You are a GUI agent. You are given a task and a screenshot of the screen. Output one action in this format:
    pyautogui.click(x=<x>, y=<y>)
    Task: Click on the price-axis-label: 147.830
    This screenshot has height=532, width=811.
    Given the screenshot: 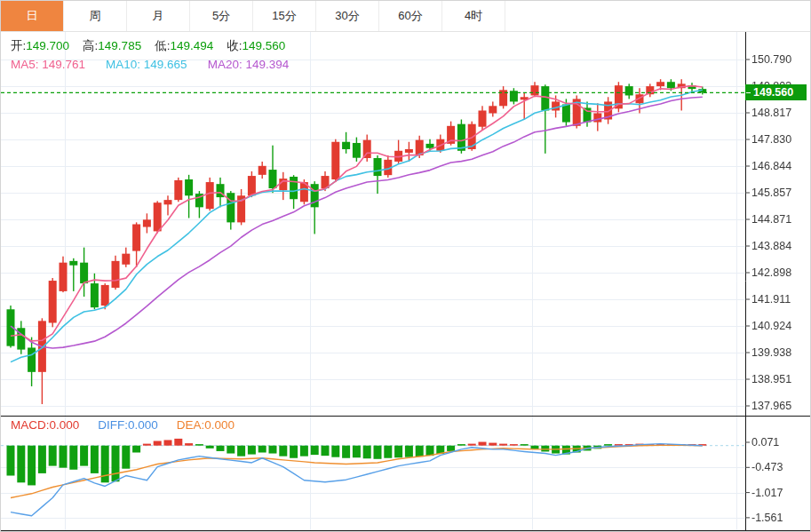 What is the action you would take?
    pyautogui.click(x=771, y=139)
    